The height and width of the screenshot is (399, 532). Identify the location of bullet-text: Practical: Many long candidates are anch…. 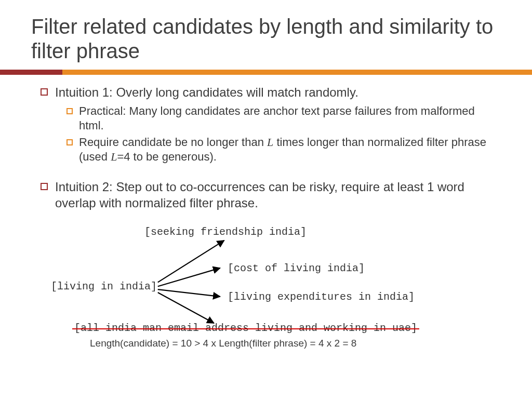
(288, 118).